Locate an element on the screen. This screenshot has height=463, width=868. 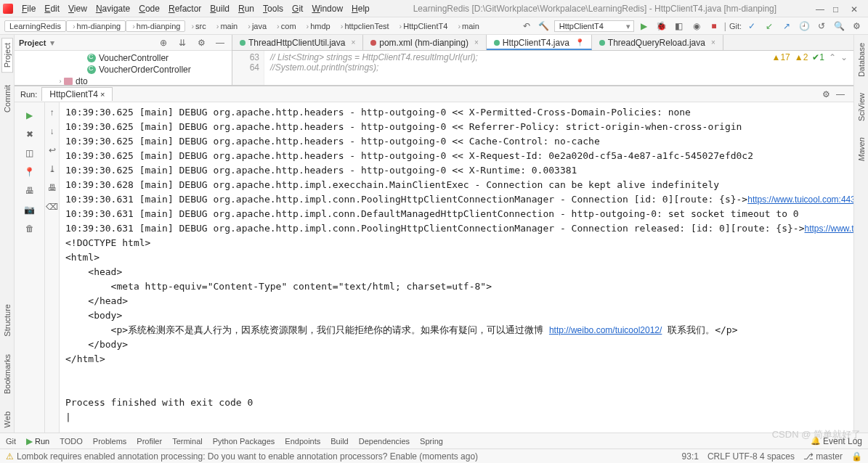
stop-button: ■ is located at coordinates (714, 26).